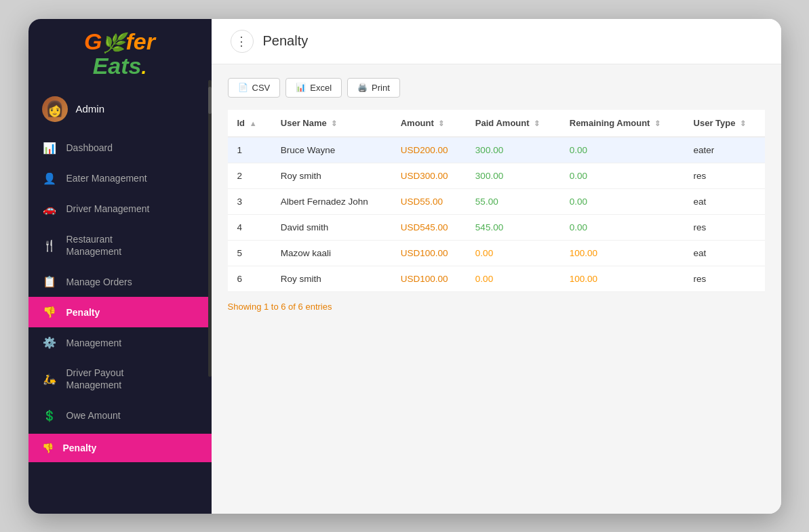 The image size is (809, 532). What do you see at coordinates (91, 108) in the screenshot?
I see `admin-name-label: Admin` at bounding box center [91, 108].